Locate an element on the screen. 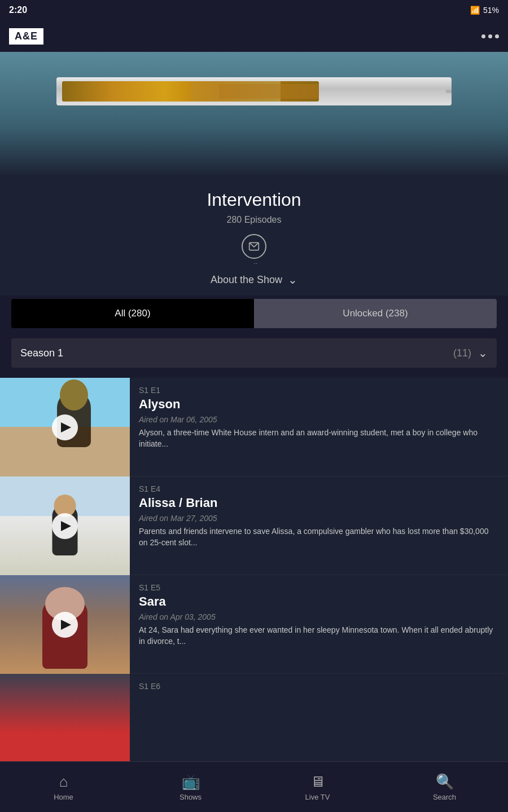  ep4-code: S1 E6 is located at coordinates (319, 686).